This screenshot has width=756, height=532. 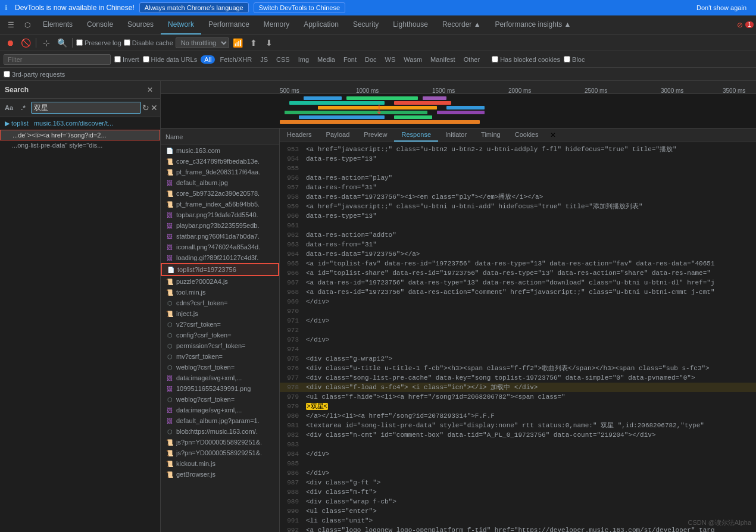 I want to click on disable-cache-checkbox, so click(x=127, y=43).